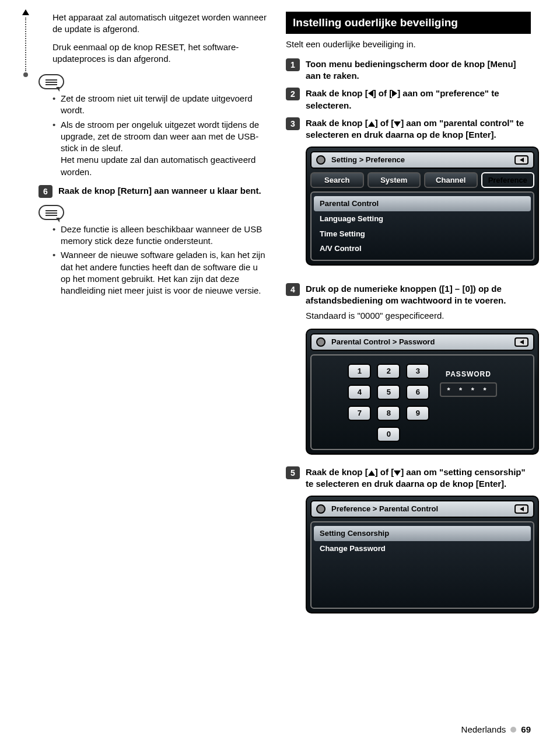 The image size is (560, 746). I want to click on step-number: 2, so click(293, 94).